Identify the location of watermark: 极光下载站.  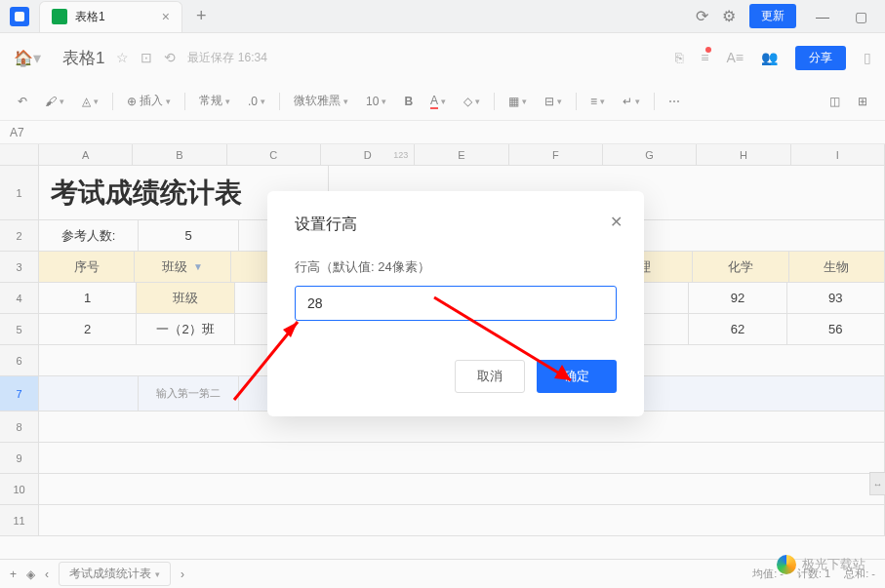
(822, 565).